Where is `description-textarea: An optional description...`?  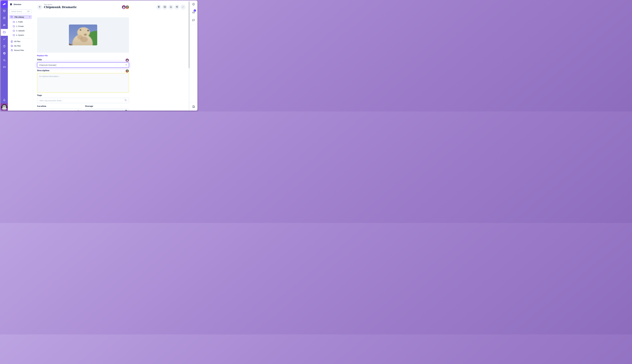
description-textarea: An optional description... is located at coordinates (83, 83).